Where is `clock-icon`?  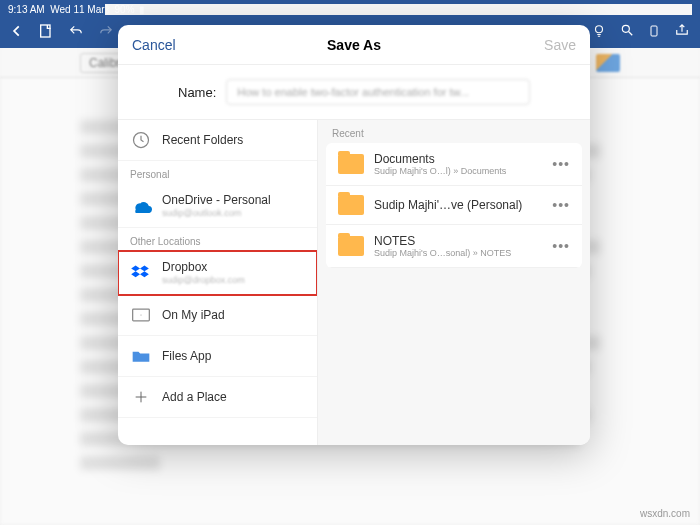
clock-icon is located at coordinates (141, 140).